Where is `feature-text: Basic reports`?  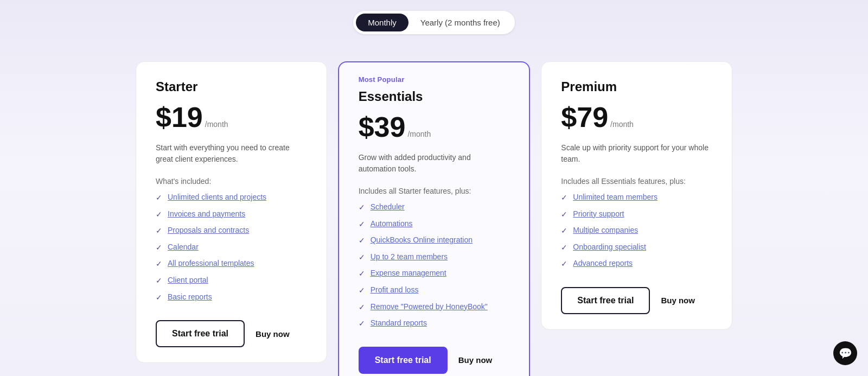 feature-text: Basic reports is located at coordinates (190, 297).